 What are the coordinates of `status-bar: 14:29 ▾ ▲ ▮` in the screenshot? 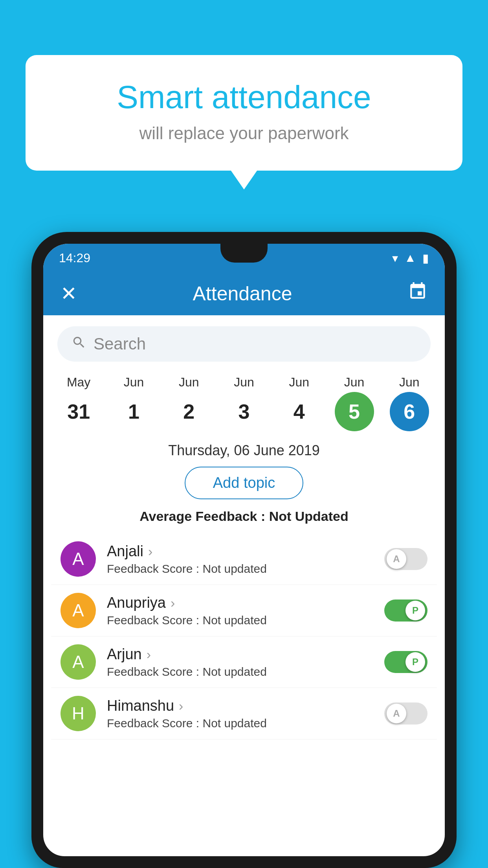 It's located at (244, 258).